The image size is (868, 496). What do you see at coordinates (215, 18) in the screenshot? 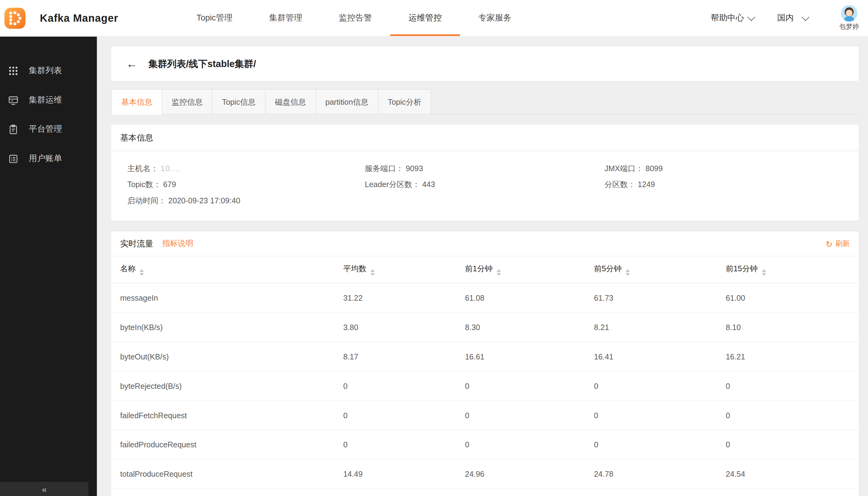
I see `nav-item-topic-manage: Topic管理` at bounding box center [215, 18].